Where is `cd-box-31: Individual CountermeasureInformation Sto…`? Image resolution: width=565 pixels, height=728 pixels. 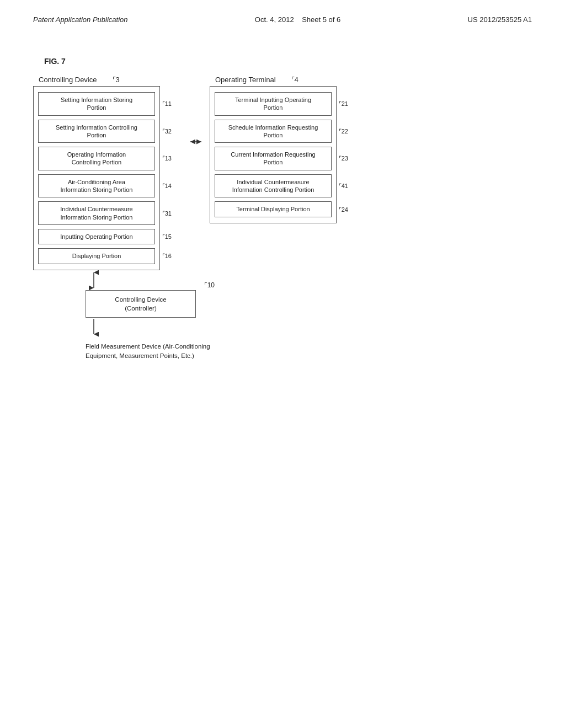 cd-box-31: Individual CountermeasureInformation Sto… is located at coordinates (97, 213).